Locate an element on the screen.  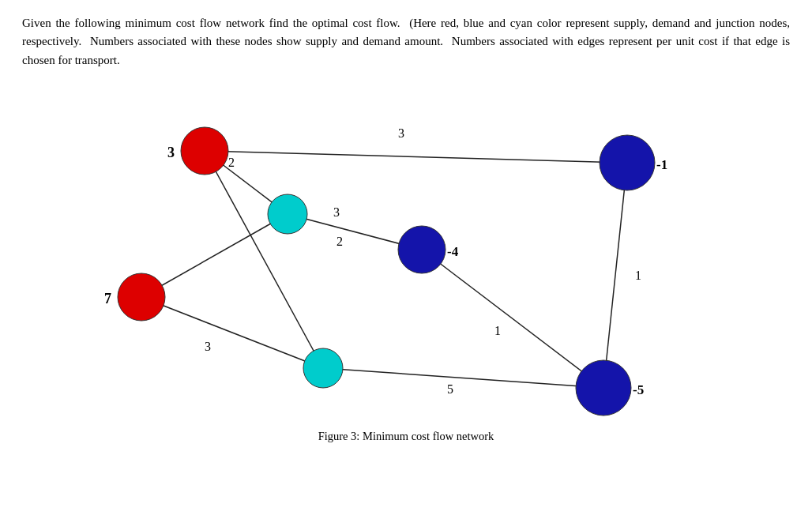
node-r1 is located at coordinates (205, 151).